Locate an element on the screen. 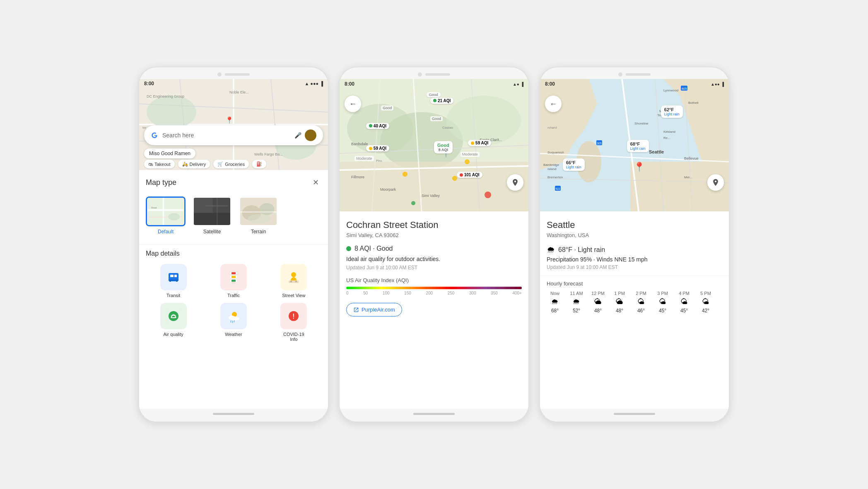 The width and height of the screenshot is (868, 489). aqi-info-panel: Cochran Street Station Simi Valley, CA 9… is located at coordinates (434, 310).